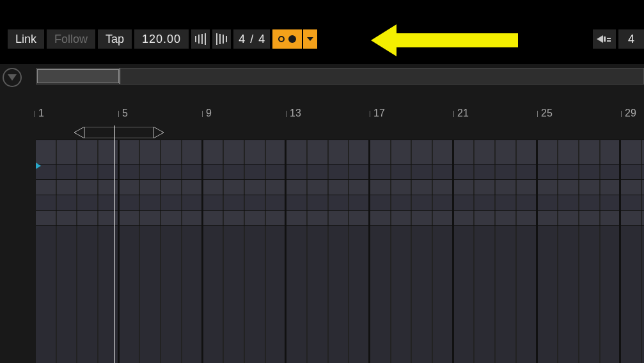 The height and width of the screenshot is (363, 644). What do you see at coordinates (208, 113) in the screenshot?
I see `ruler-tick: 9` at bounding box center [208, 113].